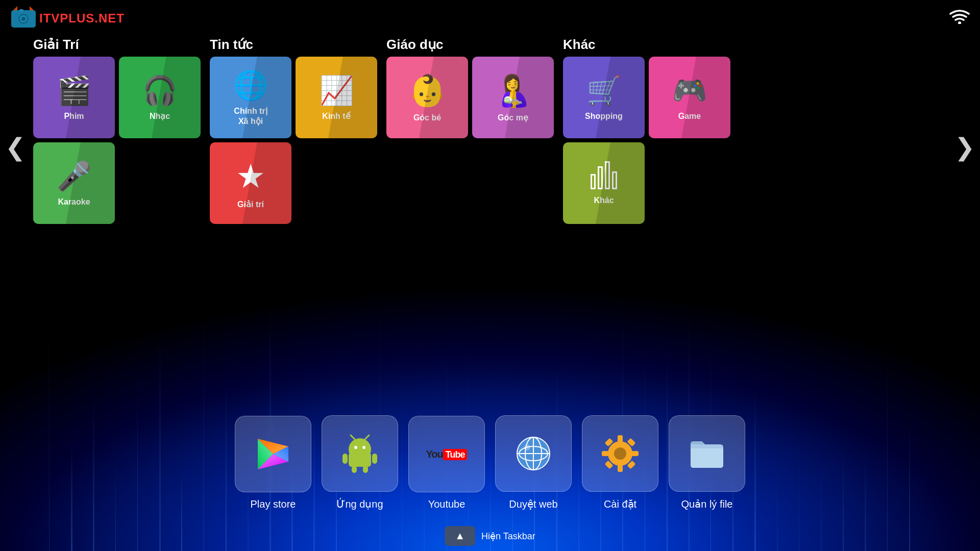 Image resolution: width=980 pixels, height=551 pixels. Describe the element at coordinates (360, 454) in the screenshot. I see `android-icon` at that location.